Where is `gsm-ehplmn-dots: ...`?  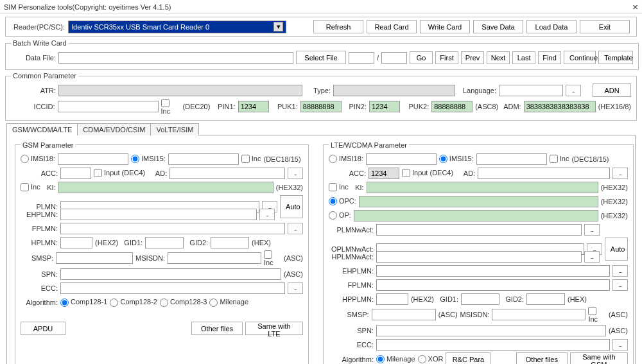 gsm-ehplmn-dots: ... is located at coordinates (267, 214).